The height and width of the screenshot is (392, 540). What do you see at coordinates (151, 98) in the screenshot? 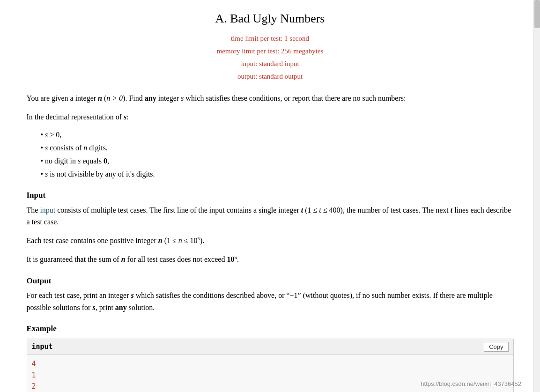
I see `any-keyword: any` at bounding box center [151, 98].